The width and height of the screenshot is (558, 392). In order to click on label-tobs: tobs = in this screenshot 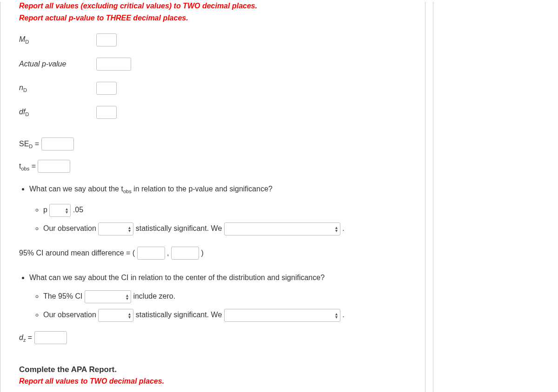, I will do `click(28, 166)`.